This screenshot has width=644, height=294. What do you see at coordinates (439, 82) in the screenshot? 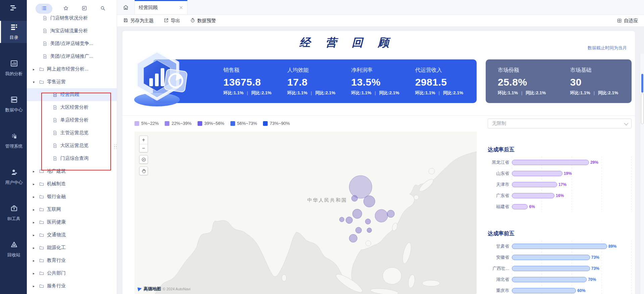
I see `kpi-value: 2981.5` at bounding box center [439, 82].